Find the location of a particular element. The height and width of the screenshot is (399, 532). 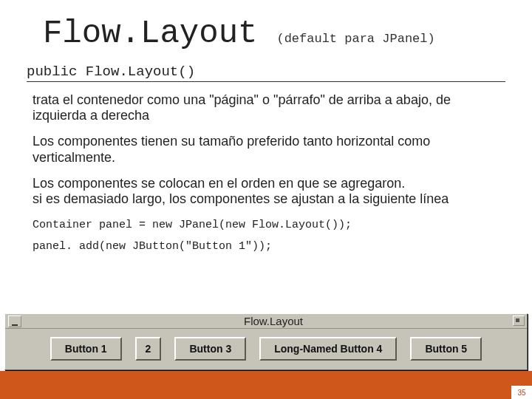

button-row: Button 1 2 Button 3 Long-Named Button 4 … is located at coordinates (266, 349).